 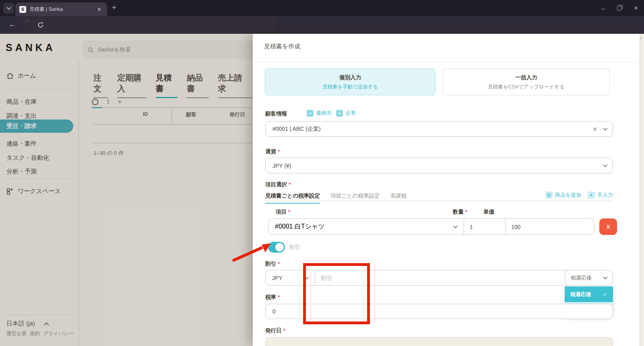 I want to click on qty-column-label: 数量*, so click(x=460, y=212).